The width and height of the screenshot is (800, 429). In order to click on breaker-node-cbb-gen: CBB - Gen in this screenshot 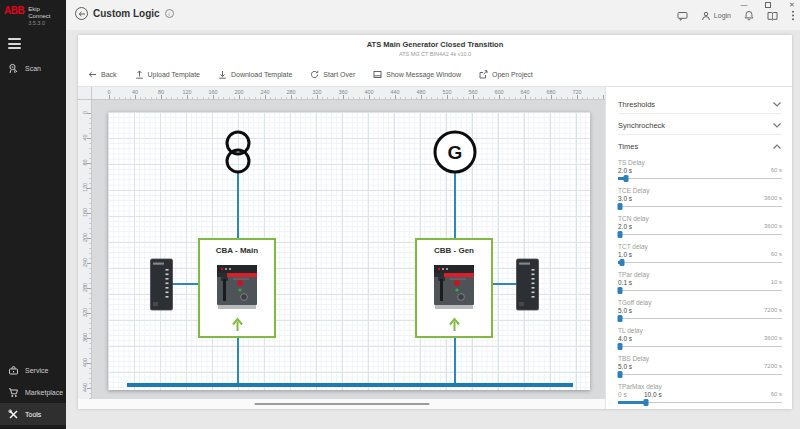, I will do `click(454, 288)`.